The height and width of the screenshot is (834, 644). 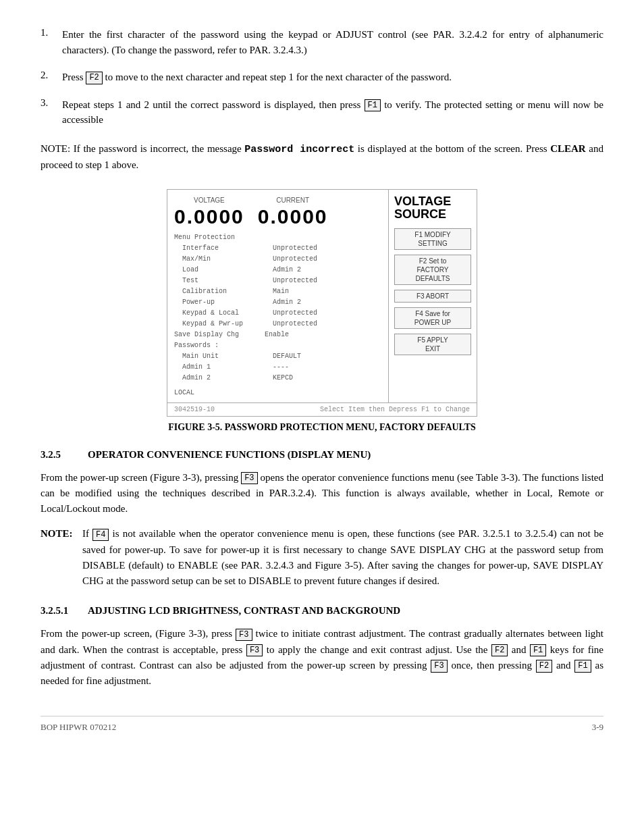 What do you see at coordinates (295, 249) in the screenshot?
I see `menu-value-interface: Unprotected` at bounding box center [295, 249].